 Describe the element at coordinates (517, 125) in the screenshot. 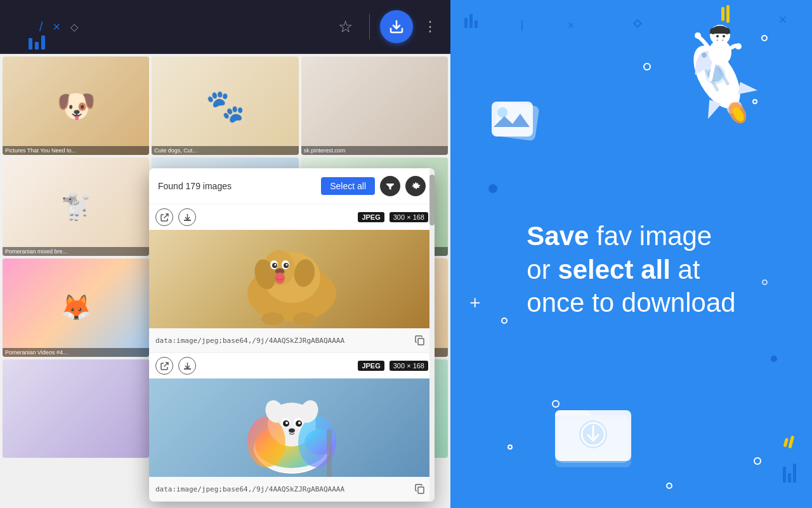

I see `image-frame-icon` at that location.